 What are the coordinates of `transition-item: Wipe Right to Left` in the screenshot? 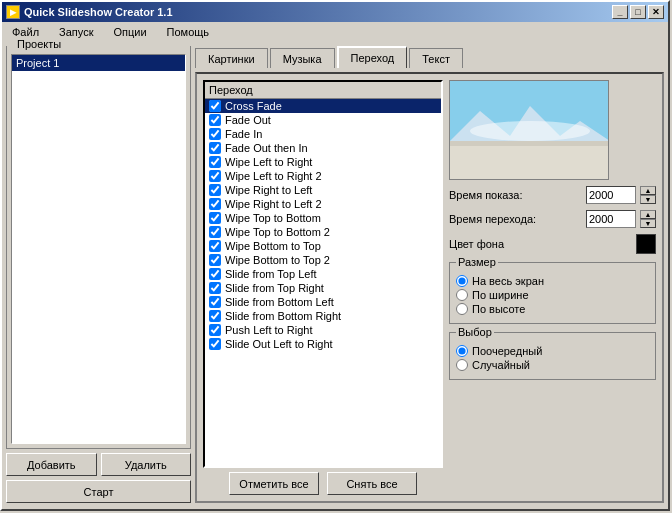 It's located at (323, 190).